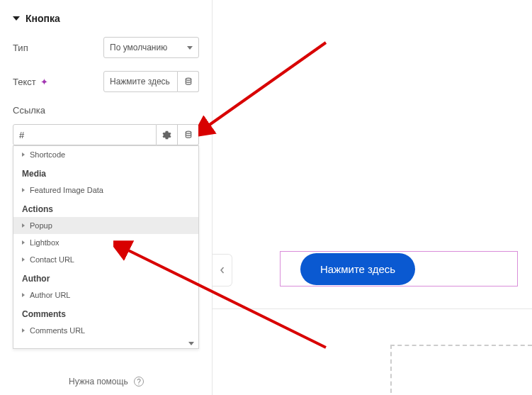  I want to click on canvas-button: Нажмите здесь, so click(358, 269).